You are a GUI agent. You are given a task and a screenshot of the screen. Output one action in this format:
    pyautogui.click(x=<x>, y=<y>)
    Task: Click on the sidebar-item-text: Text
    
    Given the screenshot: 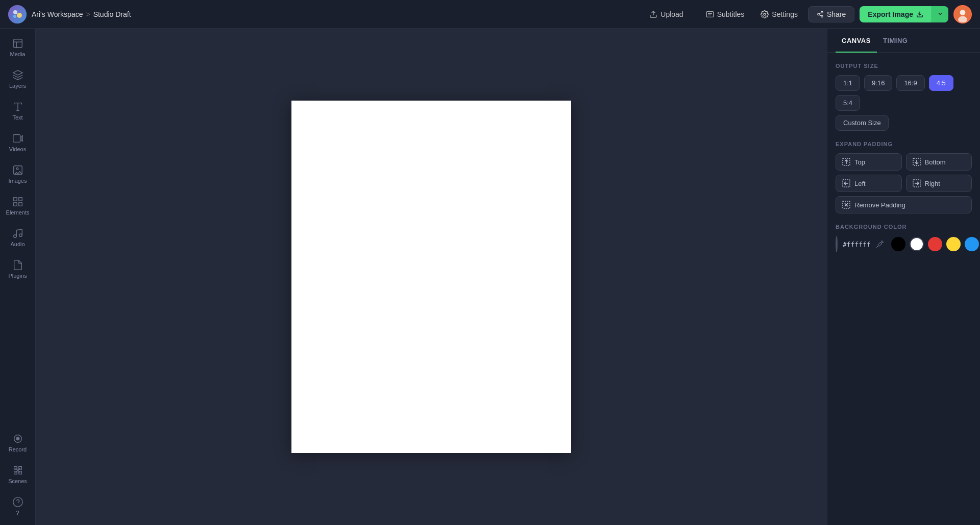 What is the action you would take?
    pyautogui.click(x=18, y=111)
    